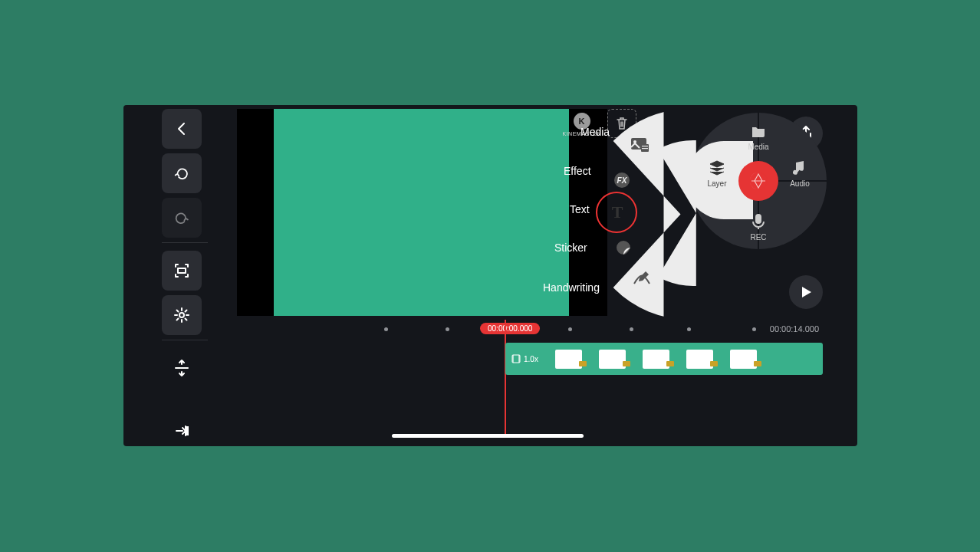 The height and width of the screenshot is (552, 980). Describe the element at coordinates (640, 146) in the screenshot. I see `flyout-media-button` at that location.